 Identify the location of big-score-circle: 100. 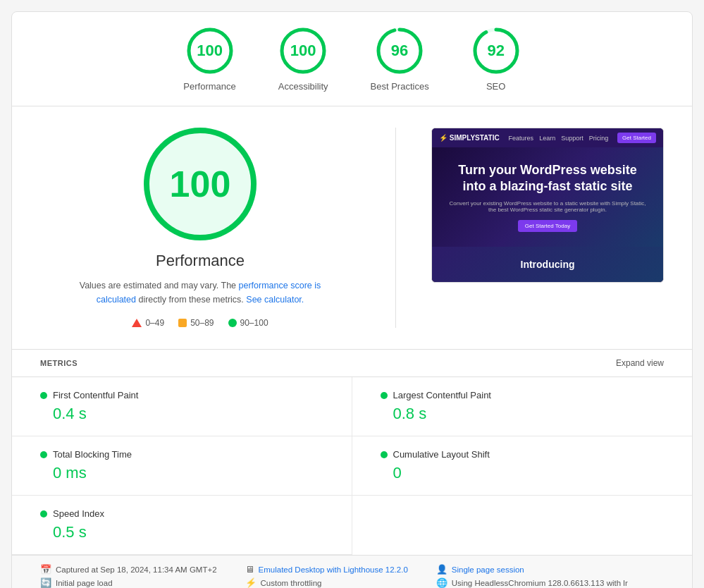
(200, 184).